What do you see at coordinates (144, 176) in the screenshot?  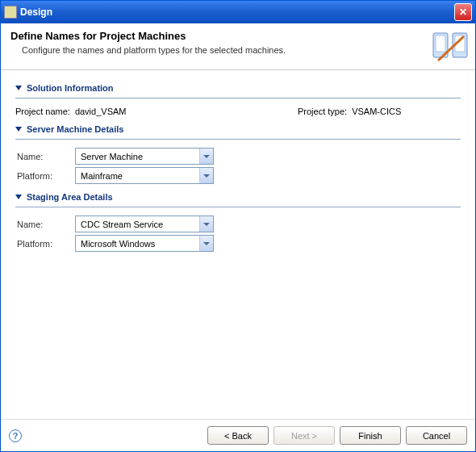 I see `server-platform-combo: Mainframe` at bounding box center [144, 176].